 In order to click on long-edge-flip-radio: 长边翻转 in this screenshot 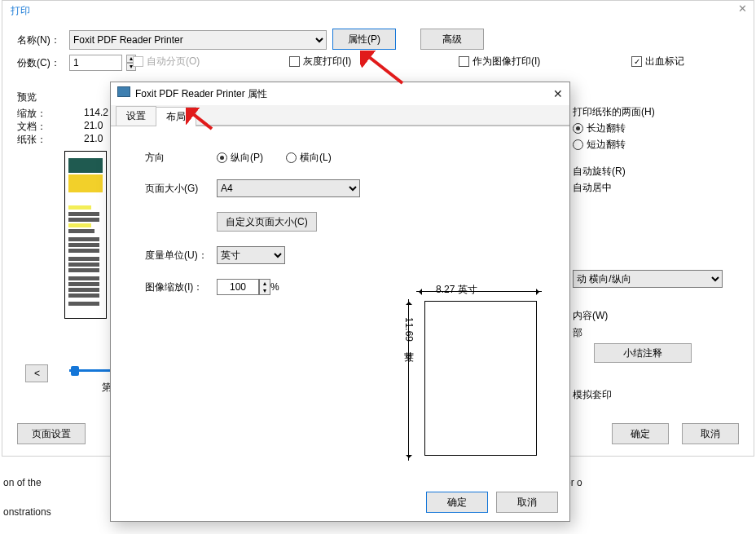, I will do `click(600, 129)`.